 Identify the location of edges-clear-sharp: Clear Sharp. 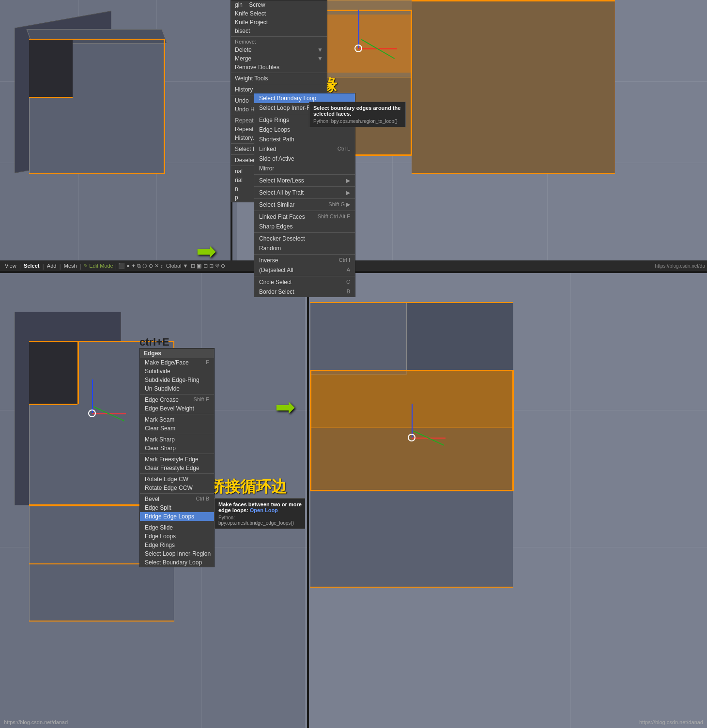
(177, 448).